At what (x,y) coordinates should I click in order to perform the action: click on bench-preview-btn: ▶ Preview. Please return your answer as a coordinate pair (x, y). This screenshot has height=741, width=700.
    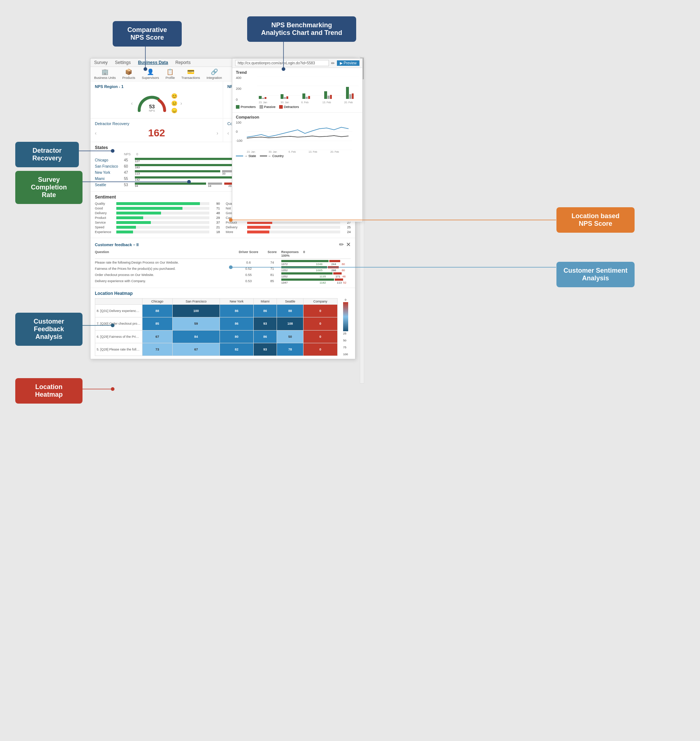
    Looking at the image, I should click on (348, 63).